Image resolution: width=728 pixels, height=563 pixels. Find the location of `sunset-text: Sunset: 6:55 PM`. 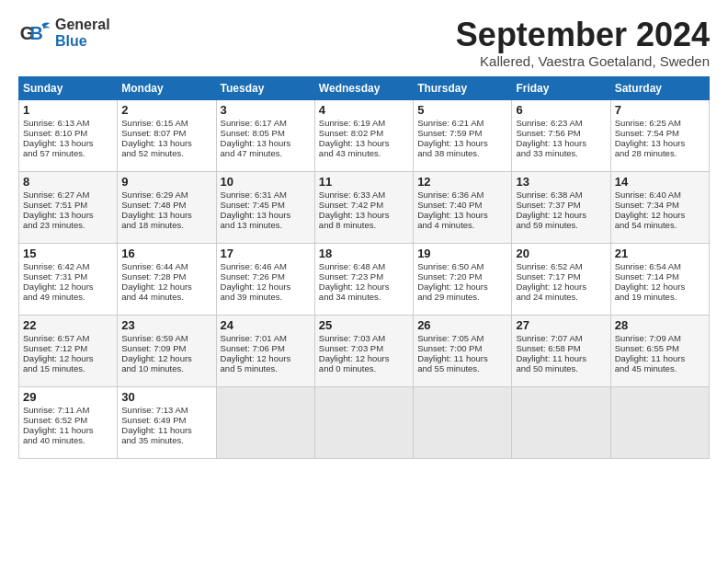

sunset-text: Sunset: 6:55 PM is located at coordinates (647, 348).